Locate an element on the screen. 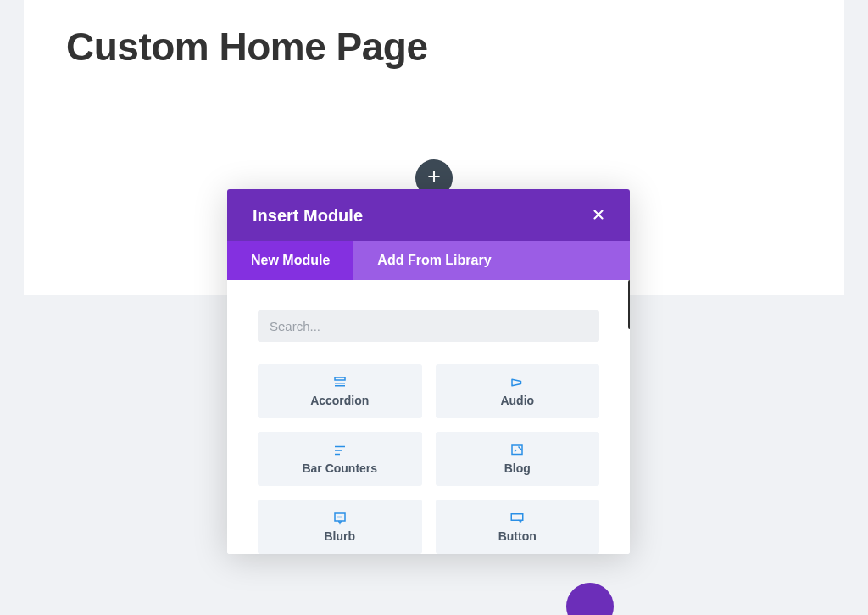 The image size is (868, 615). plus-icon is located at coordinates (434, 178).